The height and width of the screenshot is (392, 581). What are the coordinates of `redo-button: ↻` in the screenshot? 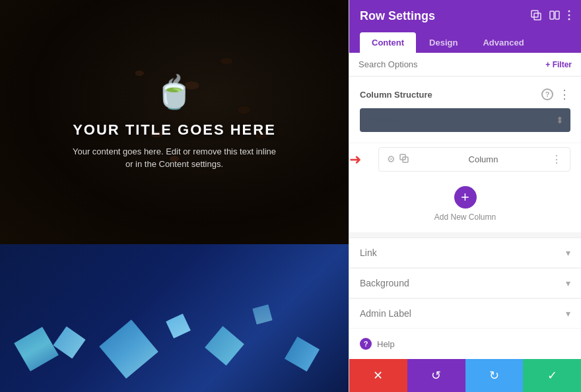 It's located at (495, 376).